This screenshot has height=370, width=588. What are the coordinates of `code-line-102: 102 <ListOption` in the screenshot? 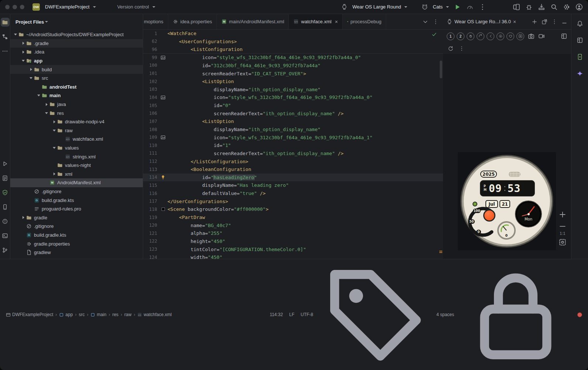 It's located at (293, 82).